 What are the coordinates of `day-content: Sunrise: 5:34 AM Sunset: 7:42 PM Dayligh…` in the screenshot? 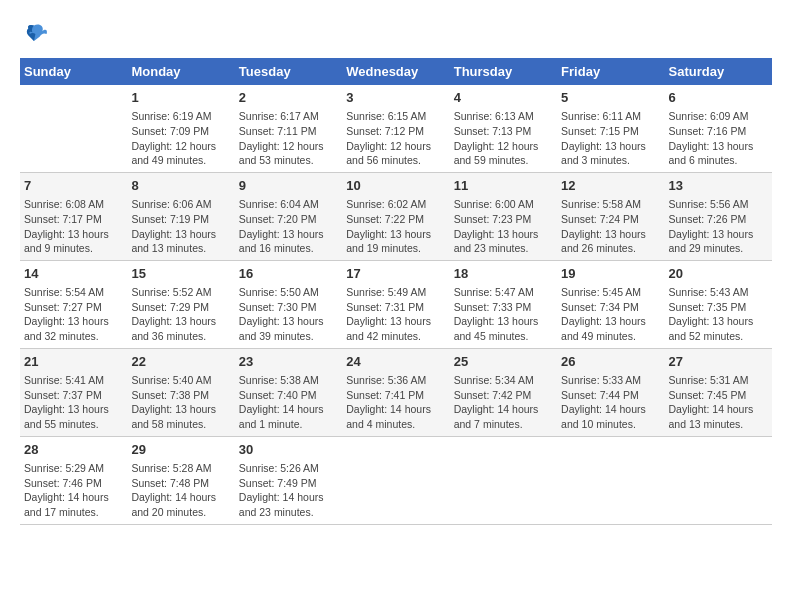 It's located at (504, 402).